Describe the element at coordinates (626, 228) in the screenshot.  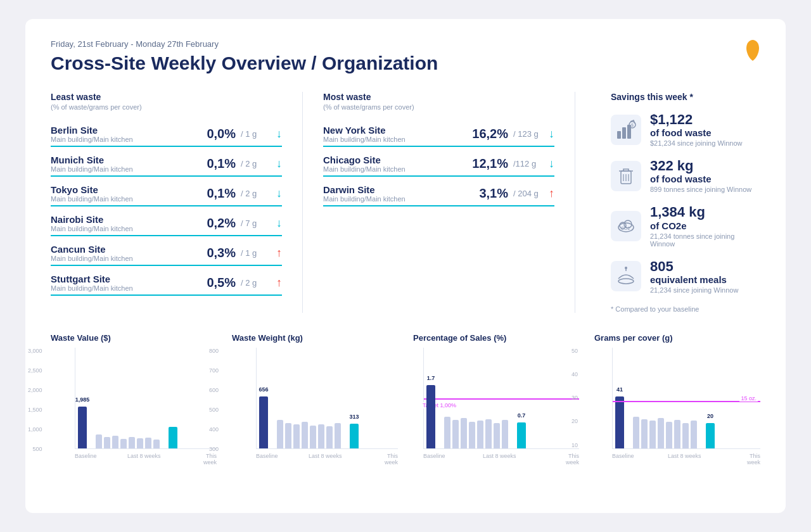
I see `svg-text: CO2` at that location.